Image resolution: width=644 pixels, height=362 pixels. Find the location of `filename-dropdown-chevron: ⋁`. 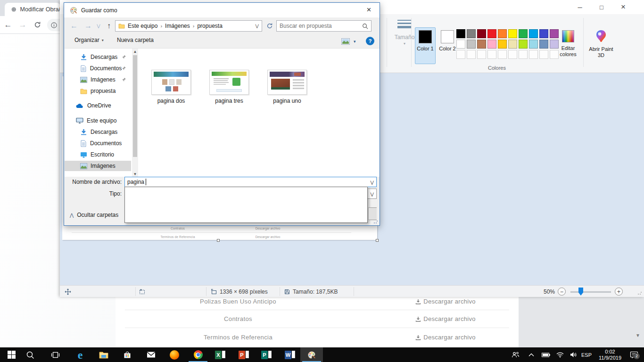

filename-dropdown-chevron: ⋁ is located at coordinates (372, 182).